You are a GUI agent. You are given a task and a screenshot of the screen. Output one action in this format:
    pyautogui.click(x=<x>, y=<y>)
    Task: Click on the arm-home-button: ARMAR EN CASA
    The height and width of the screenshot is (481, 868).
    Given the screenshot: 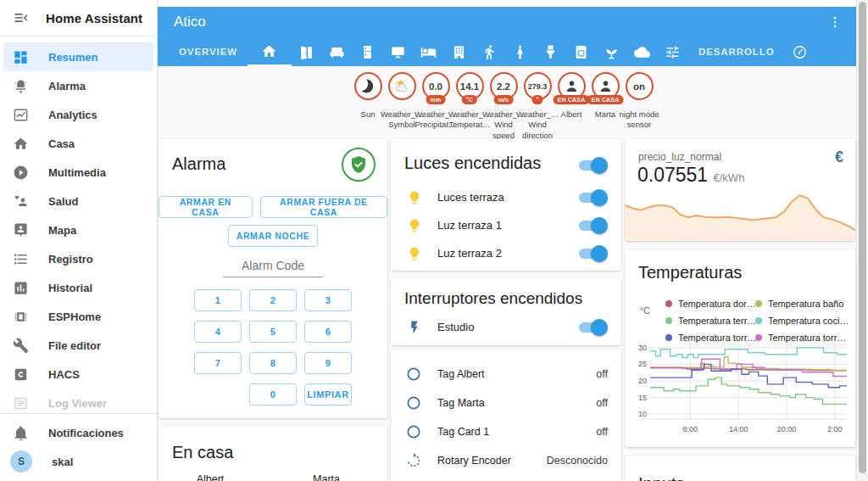 What is the action you would take?
    pyautogui.click(x=205, y=207)
    